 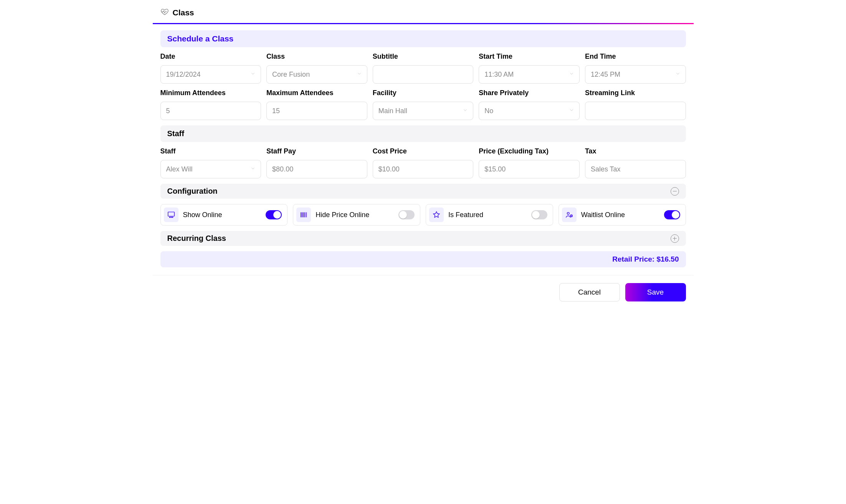 What do you see at coordinates (636, 93) in the screenshot?
I see `label-streaming-link: Streaming Link` at bounding box center [636, 93].